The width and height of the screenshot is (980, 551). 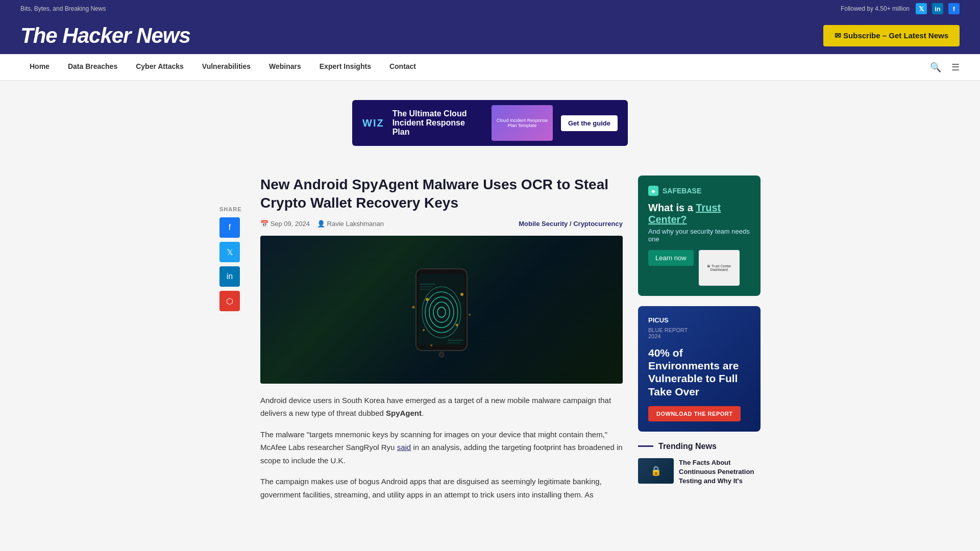 What do you see at coordinates (230, 252) in the screenshot?
I see `share-twitter-button: 𝕏` at bounding box center [230, 252].